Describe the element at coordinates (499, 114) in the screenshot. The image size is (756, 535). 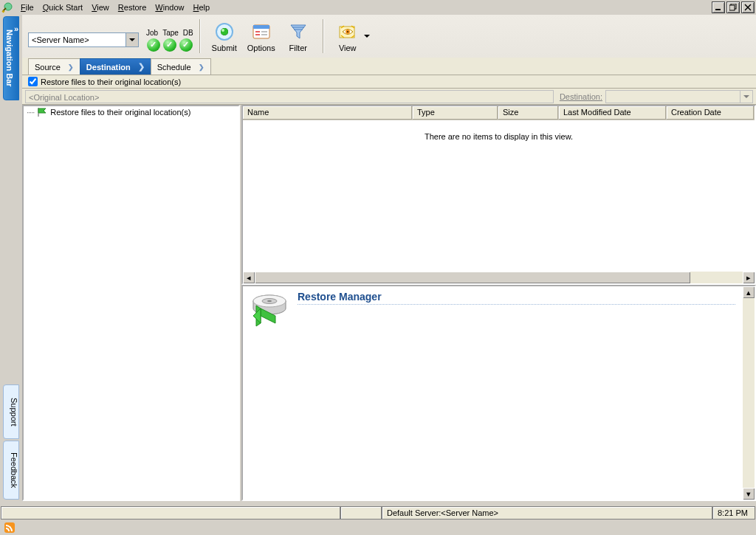
I see `list-header: Name Type Size Last Modified Date Creati…` at that location.